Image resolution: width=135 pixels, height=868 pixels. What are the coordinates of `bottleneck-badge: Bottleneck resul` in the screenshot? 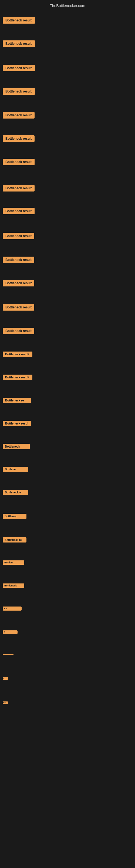 It's located at (17, 424).